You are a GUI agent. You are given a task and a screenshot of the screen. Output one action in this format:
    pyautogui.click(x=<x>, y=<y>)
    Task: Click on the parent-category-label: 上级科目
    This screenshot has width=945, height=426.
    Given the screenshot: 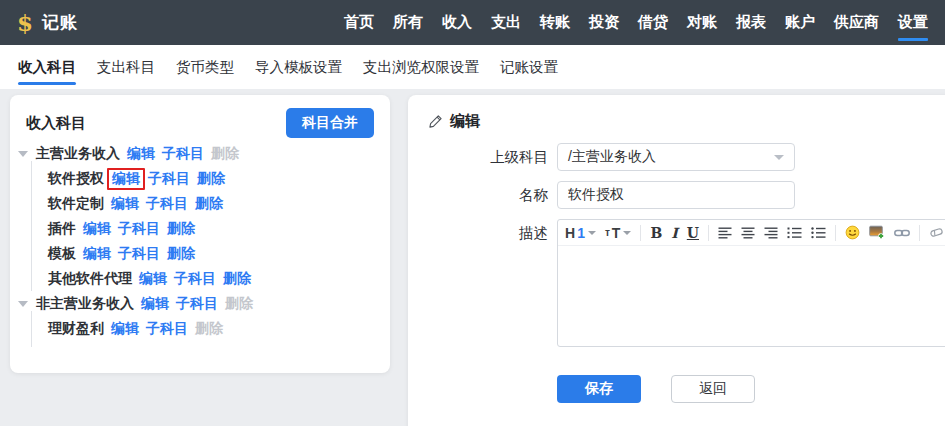 What is the action you would take?
    pyautogui.click(x=488, y=157)
    